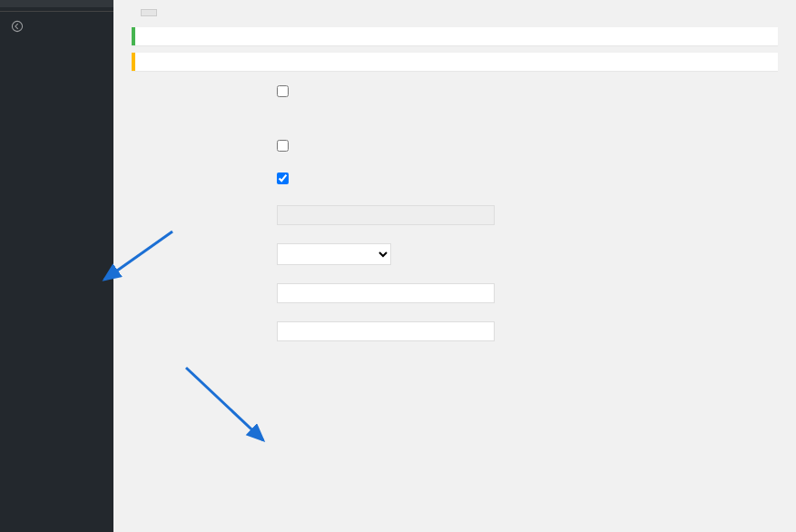 This screenshot has width=796, height=532. Describe the element at coordinates (204, 142) in the screenshot. I see `keyboard-shortcuts-label` at that location.